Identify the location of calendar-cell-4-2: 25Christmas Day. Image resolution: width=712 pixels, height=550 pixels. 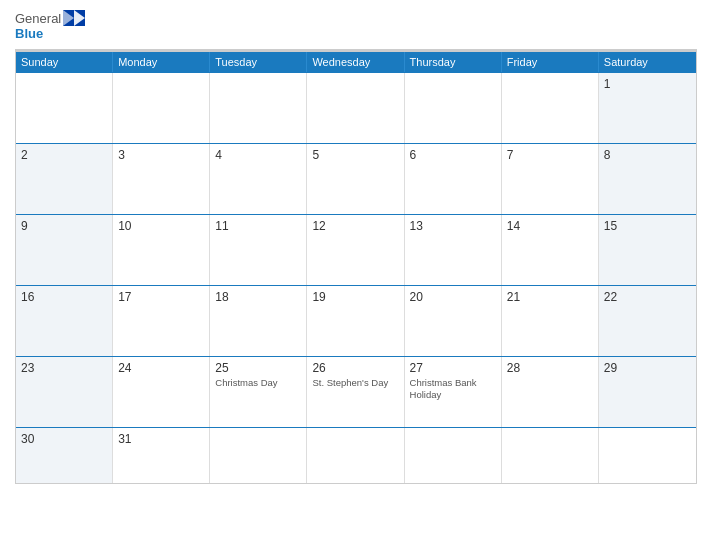
(258, 392).